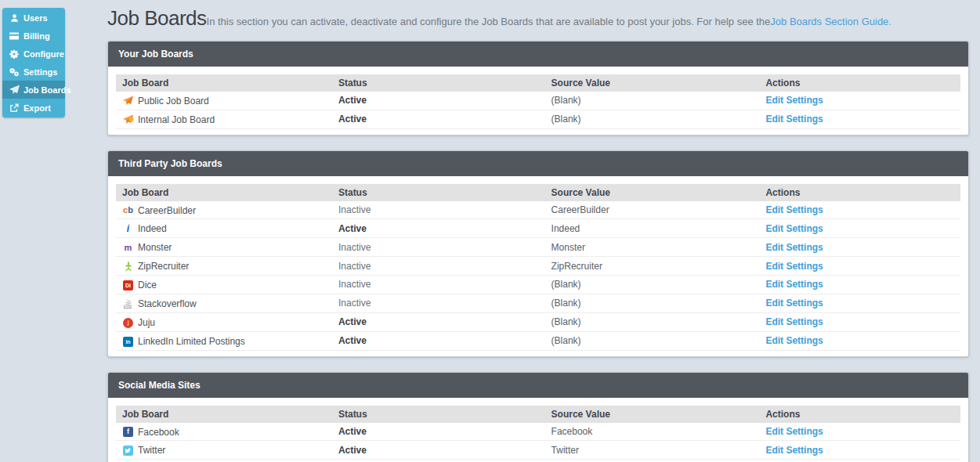 The height and width of the screenshot is (462, 980). What do you see at coordinates (653, 414) in the screenshot?
I see `column-header-source-value: Source Value` at bounding box center [653, 414].